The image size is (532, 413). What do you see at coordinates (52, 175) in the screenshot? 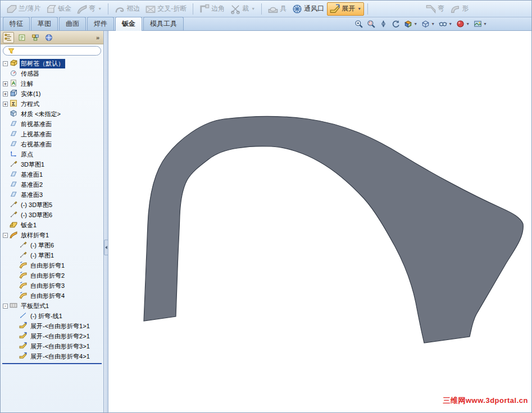
I see `tree-item: 基准面1` at bounding box center [52, 175].